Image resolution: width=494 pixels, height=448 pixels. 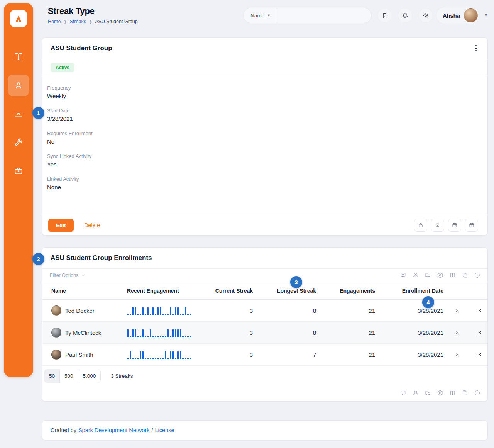 I want to click on table-row: Ted Decker 3 8 21 3/28/2021, so click(x=265, y=311).